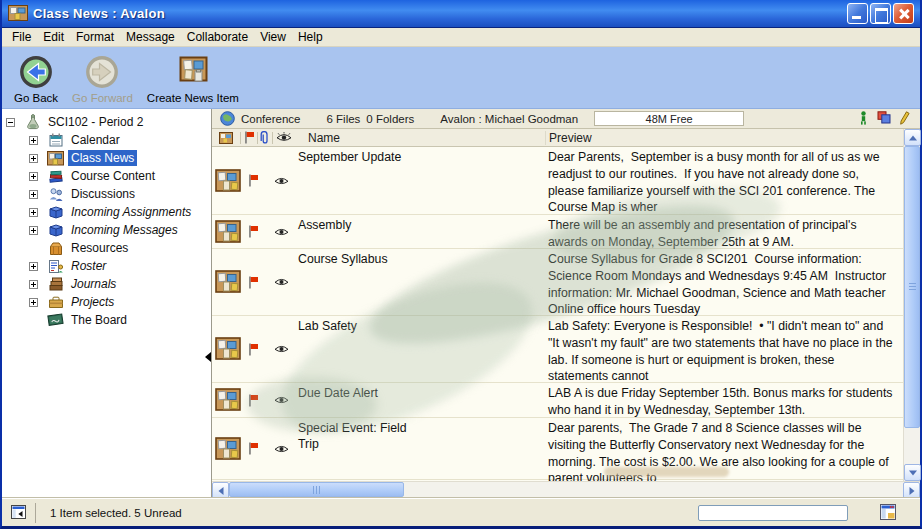 This screenshot has height=529, width=922. Describe the element at coordinates (904, 14) in the screenshot. I see `close-button` at that location.